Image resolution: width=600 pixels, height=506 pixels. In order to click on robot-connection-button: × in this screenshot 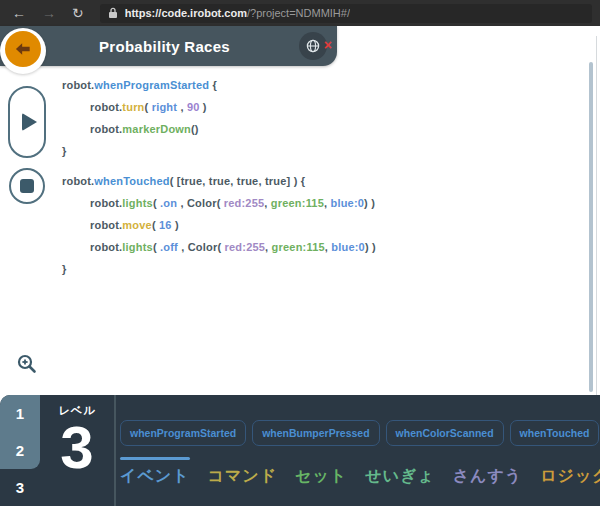, I will do `click(313, 46)`.